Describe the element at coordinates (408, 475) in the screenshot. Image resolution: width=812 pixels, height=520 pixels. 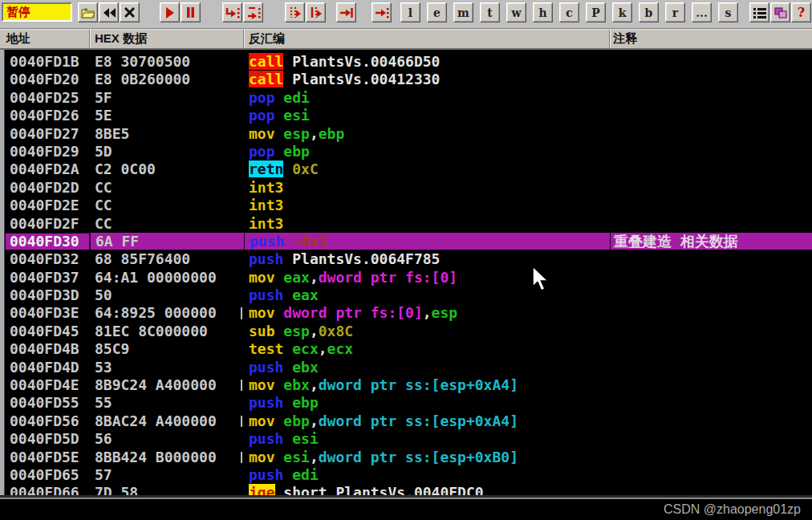
I see `disasm-row: 0040FD6557push edi` at that location.